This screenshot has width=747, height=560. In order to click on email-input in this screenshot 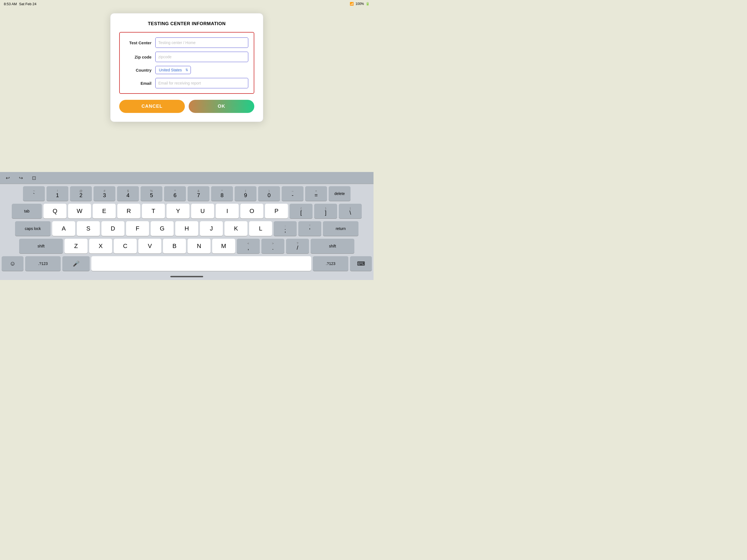, I will do `click(202, 83)`.